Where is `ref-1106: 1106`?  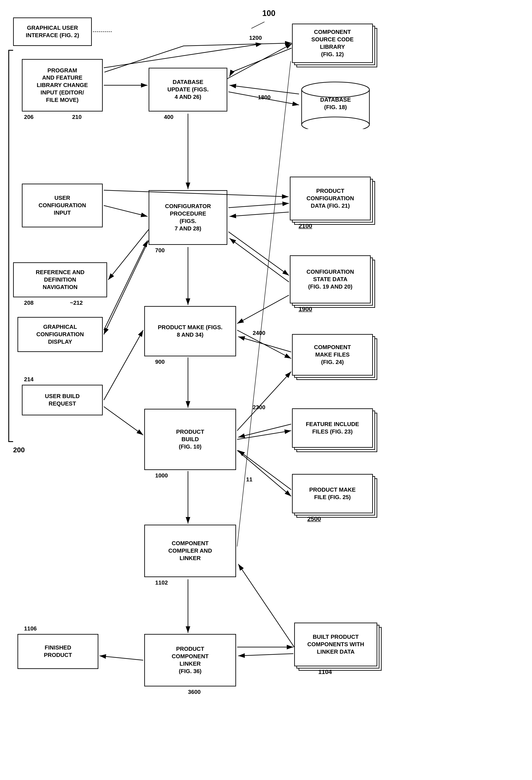
ref-1106: 1106 is located at coordinates (30, 629).